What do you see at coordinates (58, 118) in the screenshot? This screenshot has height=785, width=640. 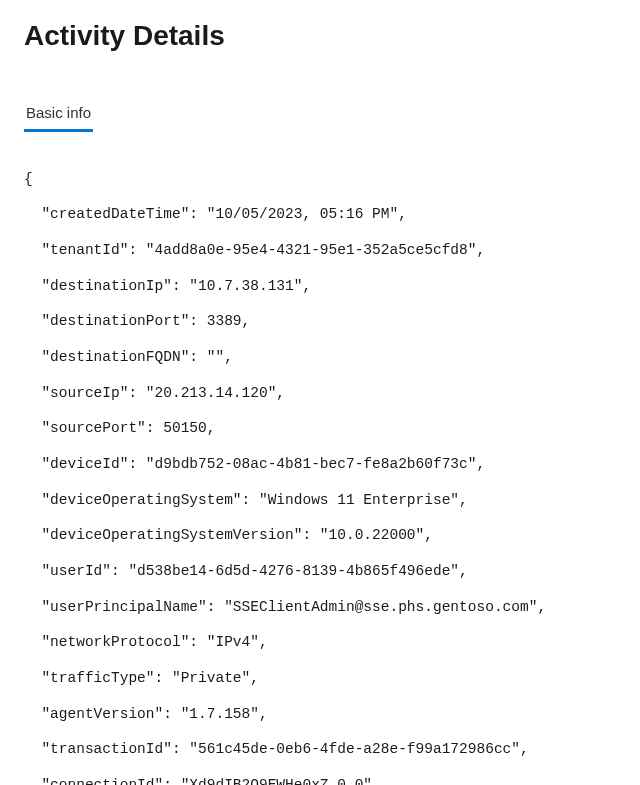 I see `tab-basic-info: Basic info` at bounding box center [58, 118].